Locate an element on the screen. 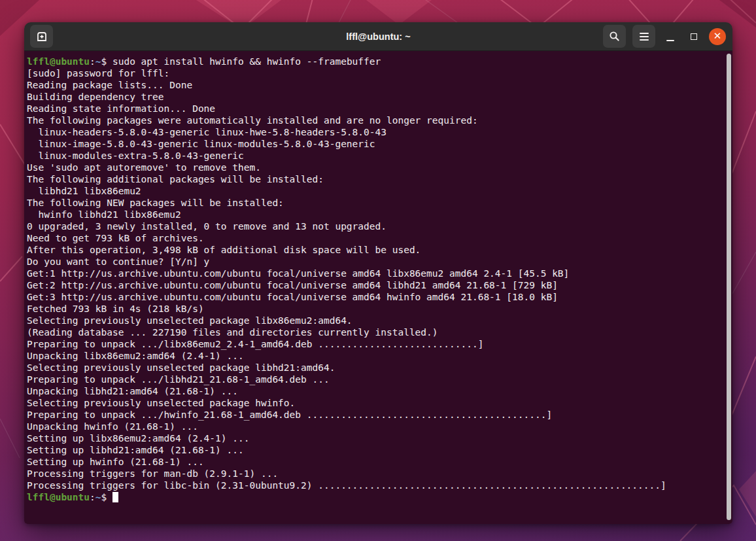 Image resolution: width=756 pixels, height=541 pixels. search-icon is located at coordinates (615, 37).